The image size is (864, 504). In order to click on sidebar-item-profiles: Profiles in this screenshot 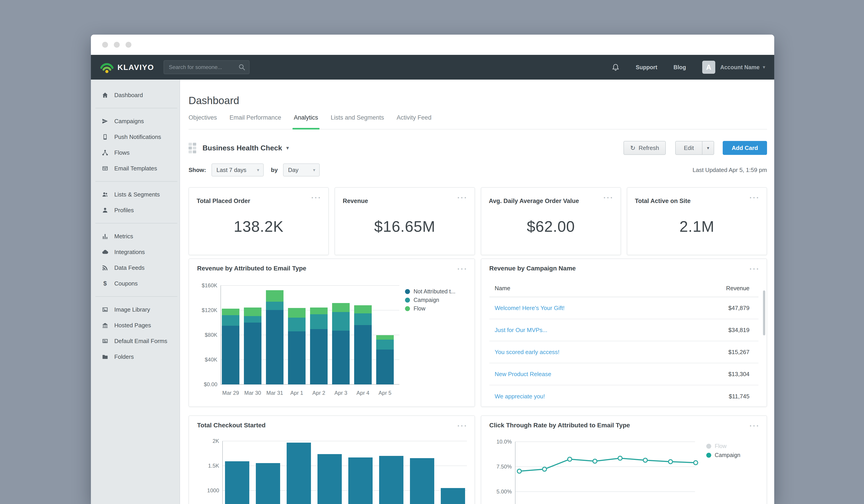, I will do `click(135, 210)`.